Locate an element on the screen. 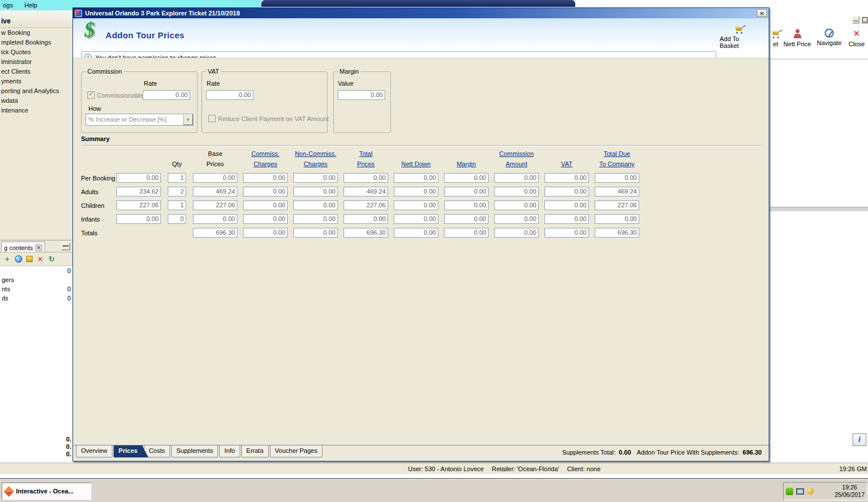 The width and height of the screenshot is (868, 502). sidebar-item: w Booking is located at coordinates (37, 33).